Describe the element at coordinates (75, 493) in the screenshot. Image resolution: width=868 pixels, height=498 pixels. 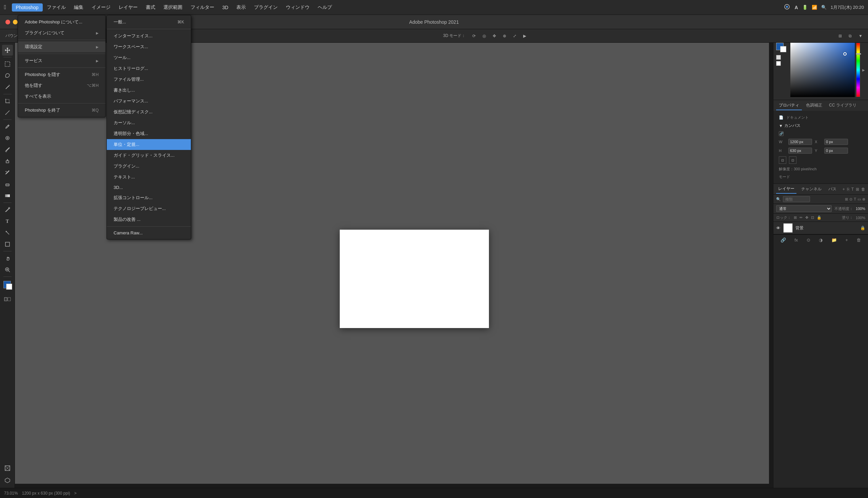
I see `status-arrow: >` at that location.